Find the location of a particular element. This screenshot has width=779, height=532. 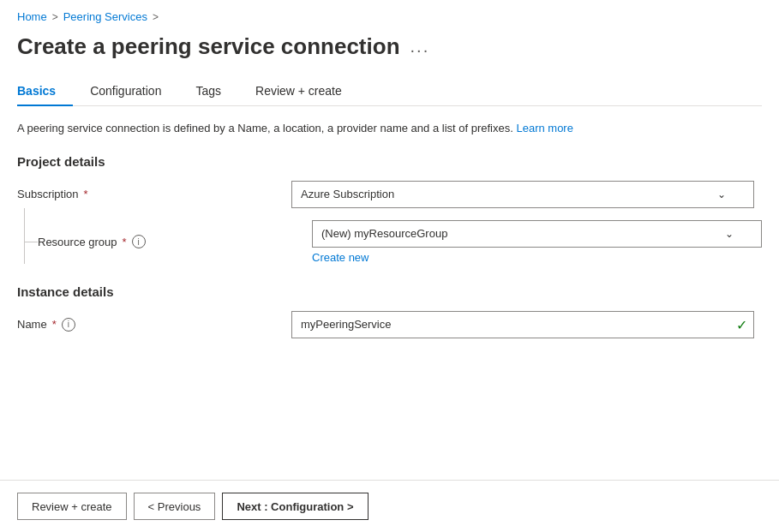

resource-group-label: Resource group is located at coordinates (77, 242).